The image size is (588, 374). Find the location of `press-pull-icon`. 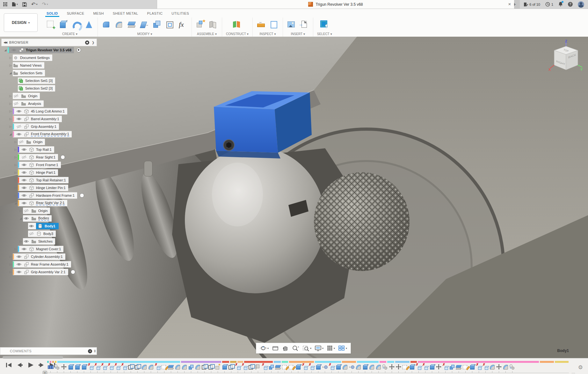

press-pull-icon is located at coordinates (106, 25).